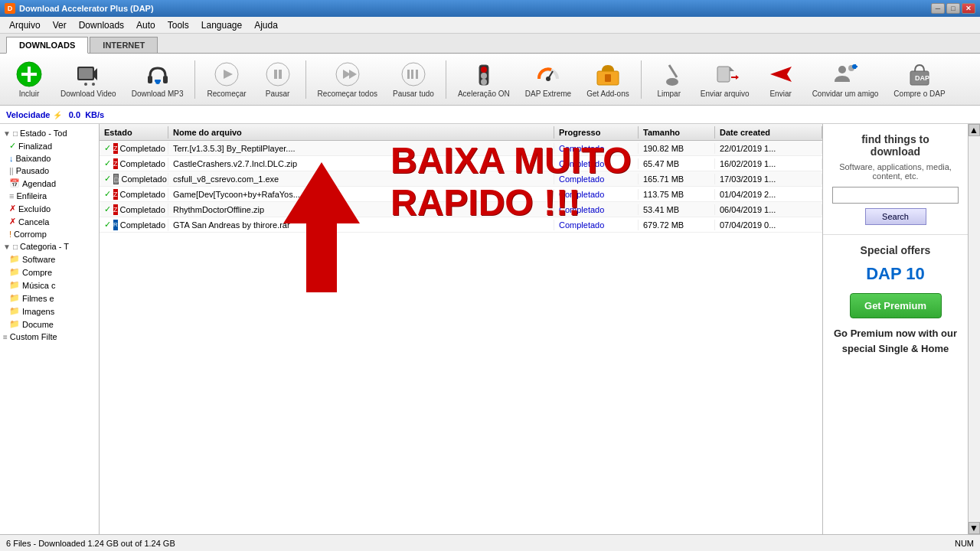 The width and height of the screenshot is (980, 551). I want to click on tree-baixando-label: Baixando, so click(34, 158).